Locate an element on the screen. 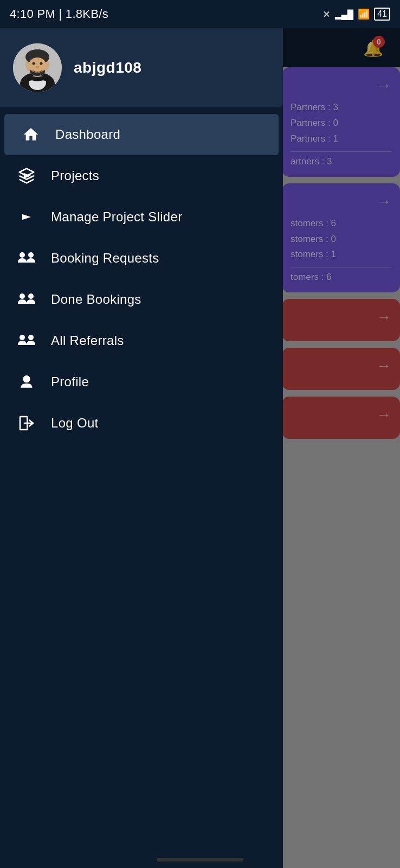 The height and width of the screenshot is (868, 400). sidebar-item-dashboard: Dashboard is located at coordinates (141, 135).